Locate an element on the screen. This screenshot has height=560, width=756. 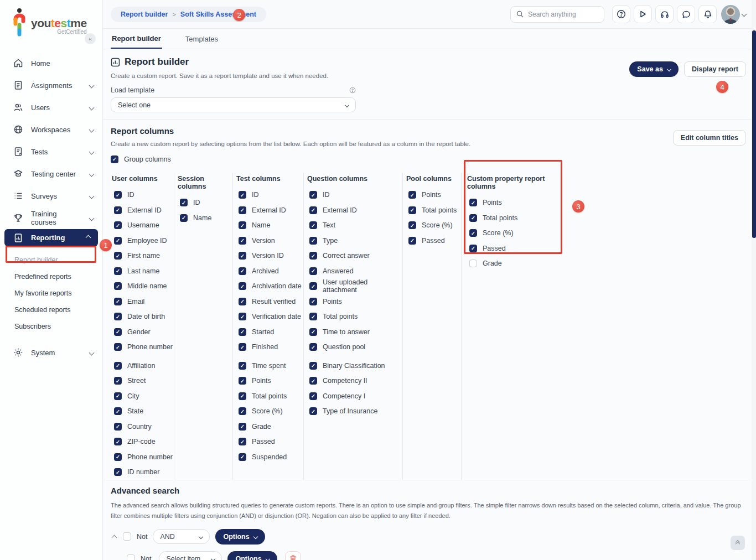
global-search is located at coordinates (557, 14).